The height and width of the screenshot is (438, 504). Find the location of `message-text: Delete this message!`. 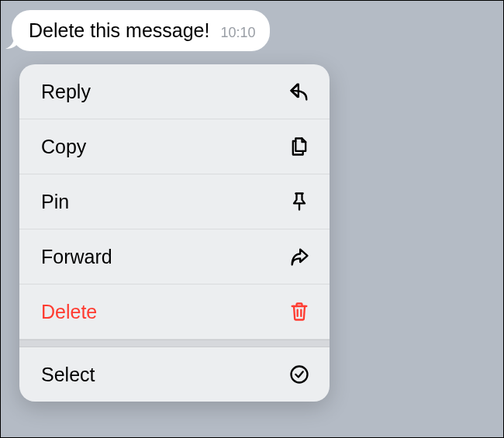

message-text: Delete this message! is located at coordinates (119, 31).